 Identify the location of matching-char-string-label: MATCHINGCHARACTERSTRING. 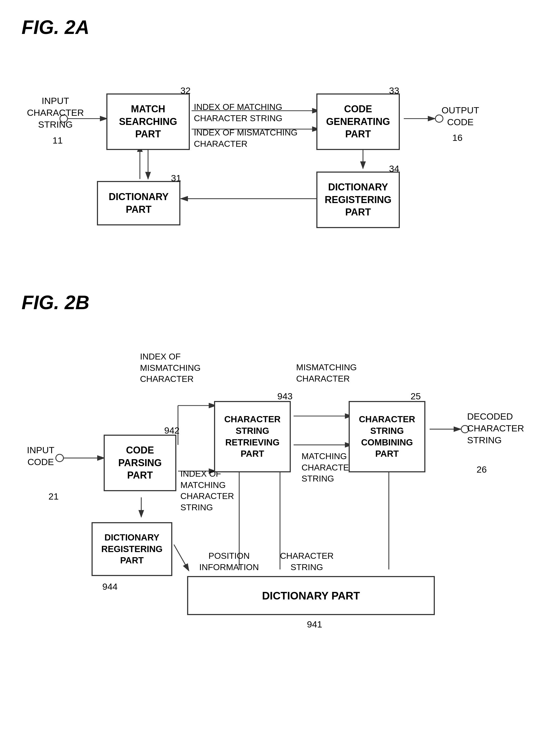
(328, 468).